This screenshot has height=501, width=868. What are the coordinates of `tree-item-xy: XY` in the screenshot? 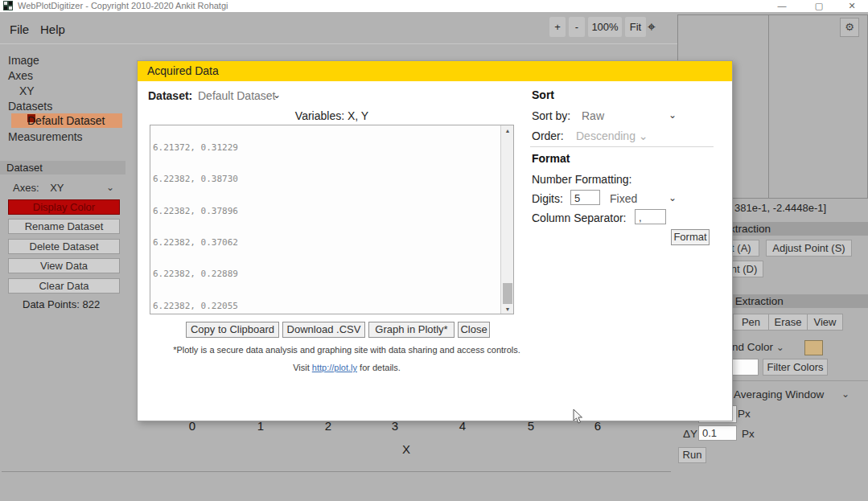 It's located at (27, 91).